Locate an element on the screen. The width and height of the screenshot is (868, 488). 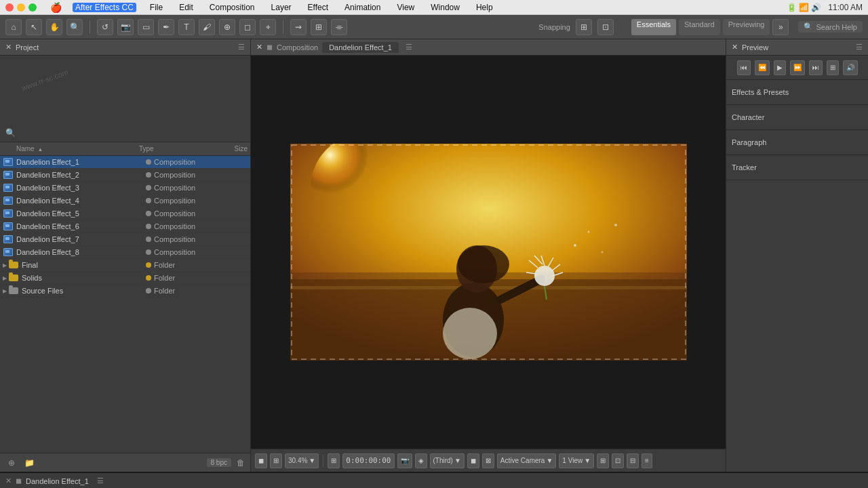
views-arrow: ▼ is located at coordinates (587, 461).